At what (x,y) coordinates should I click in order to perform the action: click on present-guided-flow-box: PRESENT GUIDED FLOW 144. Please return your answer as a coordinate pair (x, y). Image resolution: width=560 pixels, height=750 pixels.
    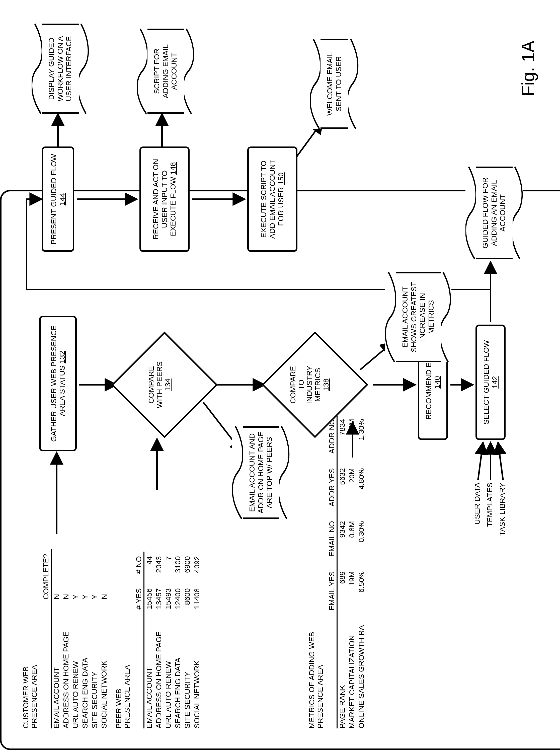
    Looking at the image, I should click on (58, 199).